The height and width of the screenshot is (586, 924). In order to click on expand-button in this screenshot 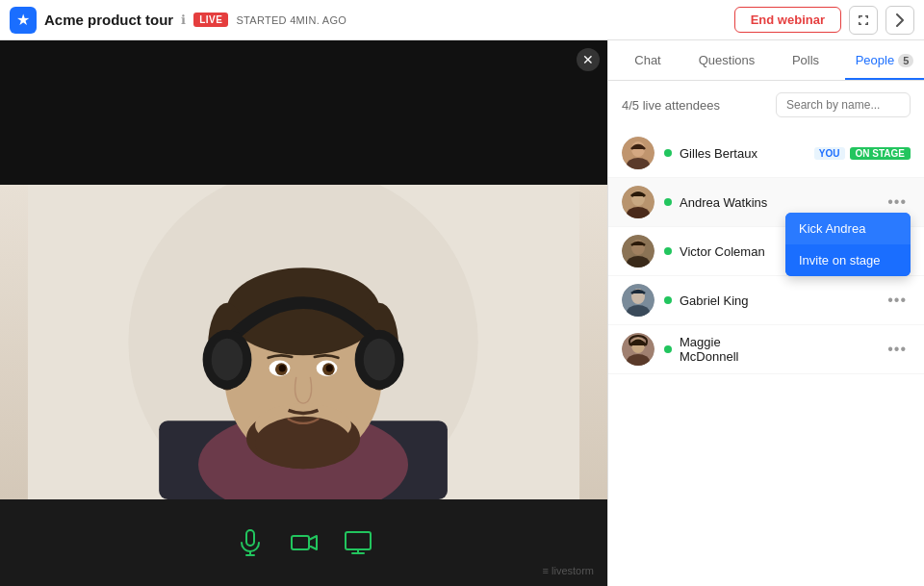, I will do `click(863, 20)`.